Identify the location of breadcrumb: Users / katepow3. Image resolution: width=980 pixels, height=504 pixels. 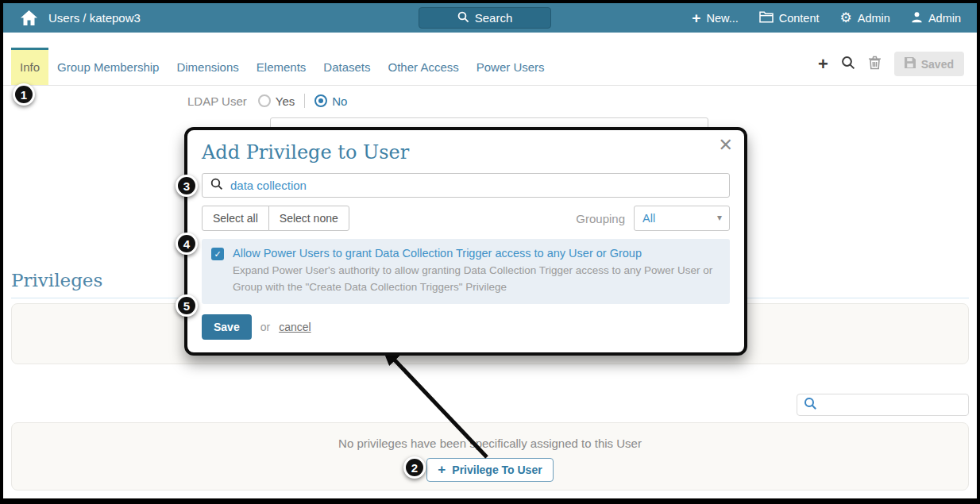
(95, 17).